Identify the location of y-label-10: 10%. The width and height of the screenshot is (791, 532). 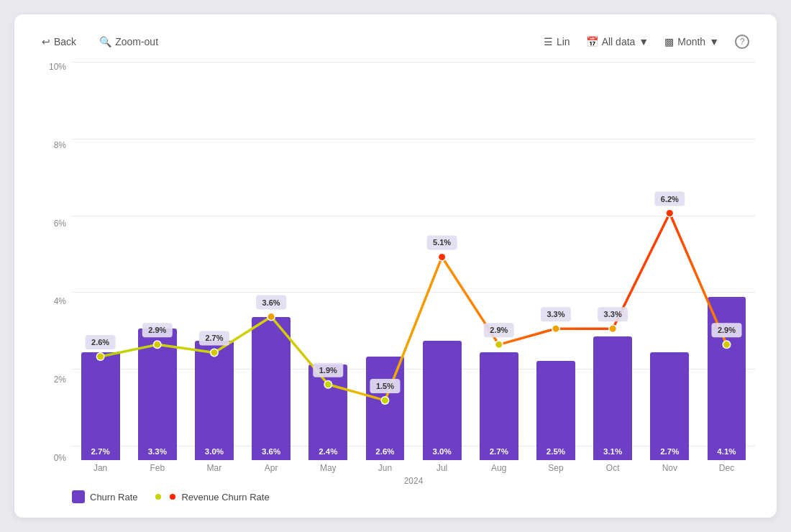
(58, 67).